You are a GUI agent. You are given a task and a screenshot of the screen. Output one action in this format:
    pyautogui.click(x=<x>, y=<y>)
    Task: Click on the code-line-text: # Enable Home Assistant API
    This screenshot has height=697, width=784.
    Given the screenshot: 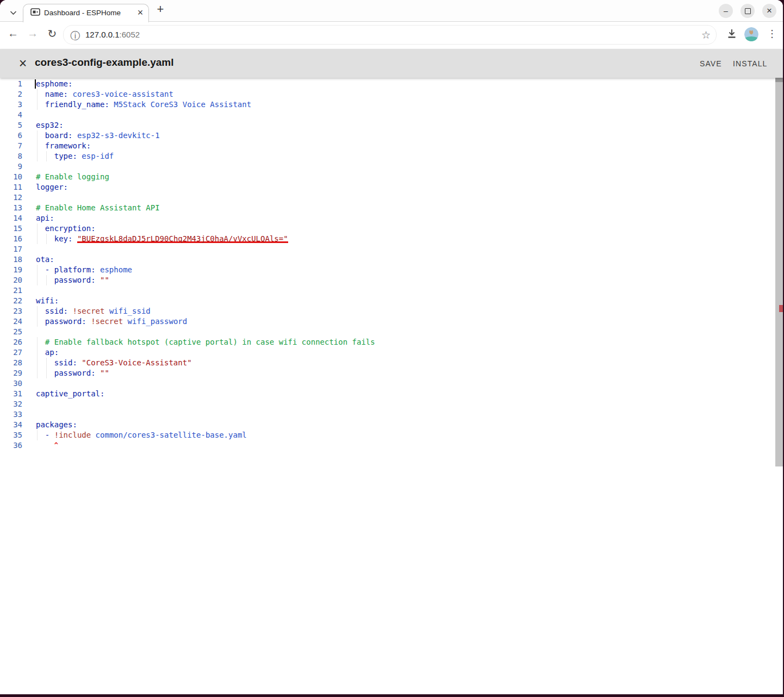 What is the action you would take?
    pyautogui.click(x=406, y=208)
    